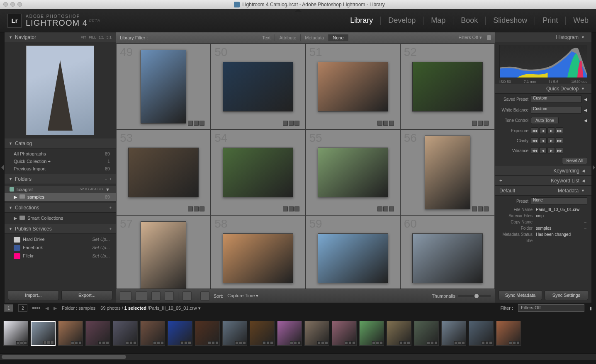 This screenshot has width=596, height=364. Describe the element at coordinates (594, 167) in the screenshot. I see `right-panel-toggle` at that location.